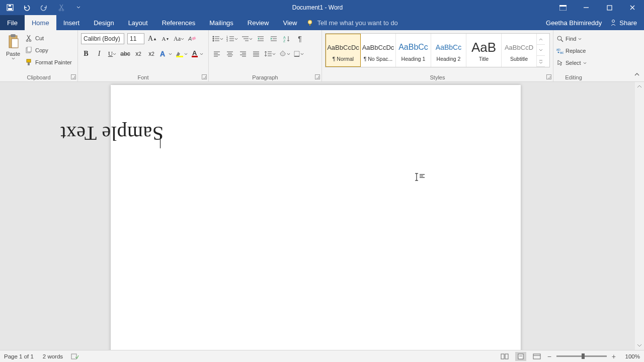 This screenshot has height=362, width=644. I want to click on spell-check-icon, so click(75, 356).